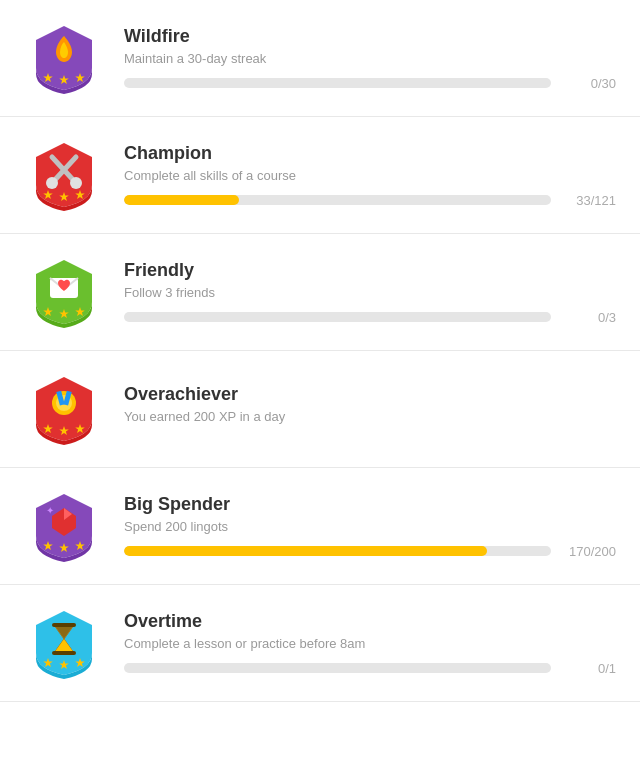 The width and height of the screenshot is (640, 777). Describe the element at coordinates (370, 526) in the screenshot. I see `achievement-content-big-spender: Big SpenderSpend 200 lingots170/200` at that location.